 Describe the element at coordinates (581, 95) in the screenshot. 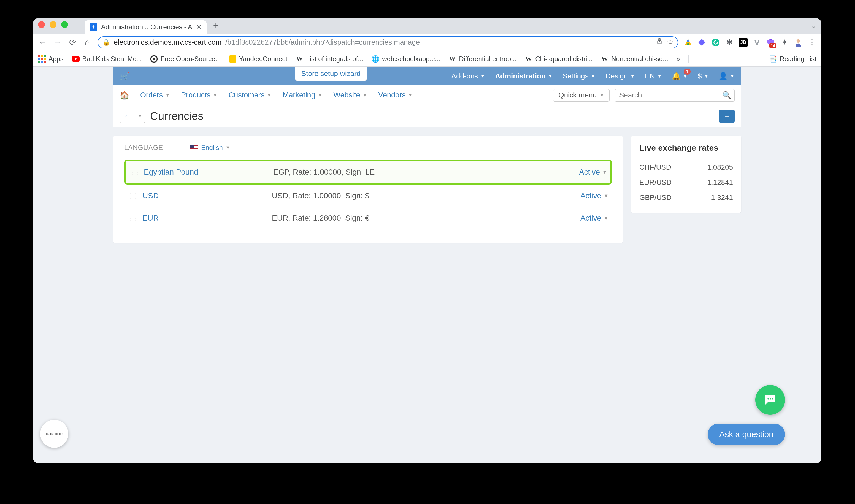

I see `quick-menu-button: Quick menu▼` at that location.